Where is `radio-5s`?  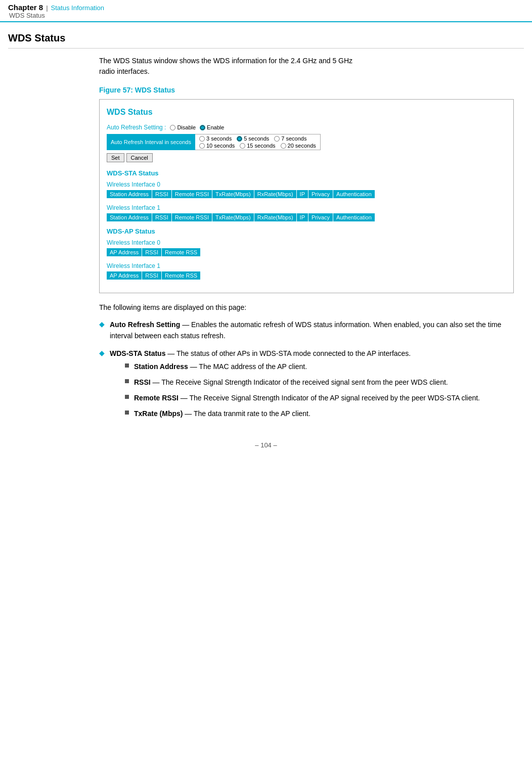 radio-5s is located at coordinates (240, 139).